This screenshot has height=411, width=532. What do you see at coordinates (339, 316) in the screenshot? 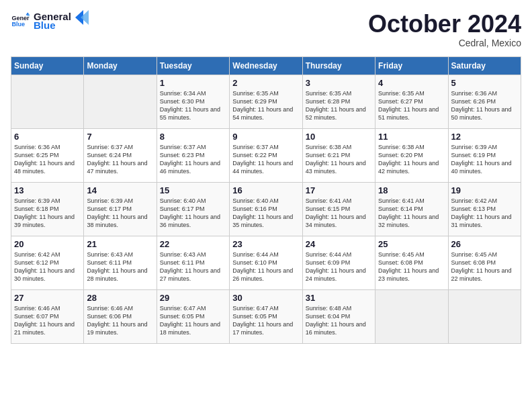
I see `calendar-cell: 31Sunrise: 6:48 AM Sunset: 6:04 PM Dayli…` at bounding box center [339, 316].